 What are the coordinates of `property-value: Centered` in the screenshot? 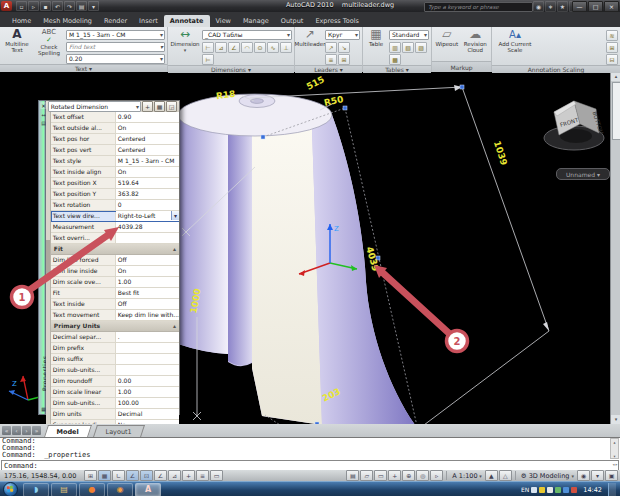 It's located at (148, 139).